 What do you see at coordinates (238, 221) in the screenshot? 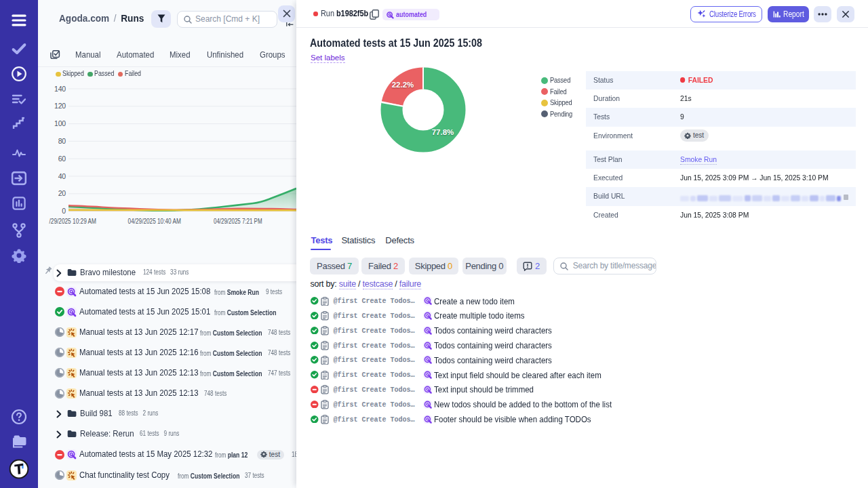
I see `svg-text: 04/29/2025 7:21 PM` at bounding box center [238, 221].